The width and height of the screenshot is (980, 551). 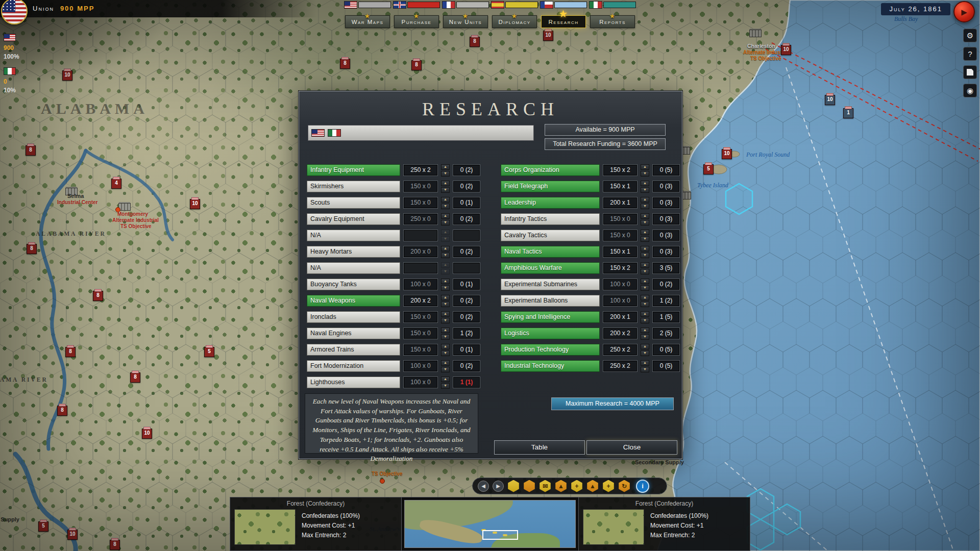 What do you see at coordinates (970, 54) in the screenshot?
I see `help-icon: ?` at bounding box center [970, 54].